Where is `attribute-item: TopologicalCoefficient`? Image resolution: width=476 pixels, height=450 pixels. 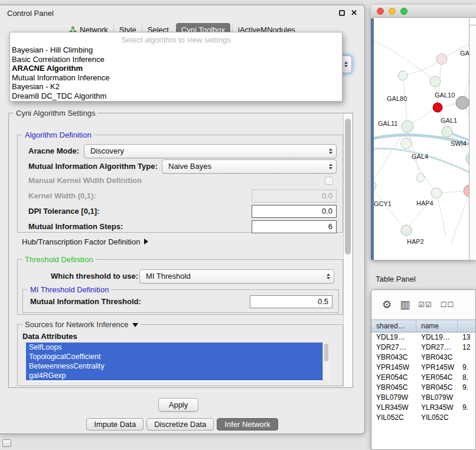 attribute-item: TopologicalCoefficient is located at coordinates (174, 357).